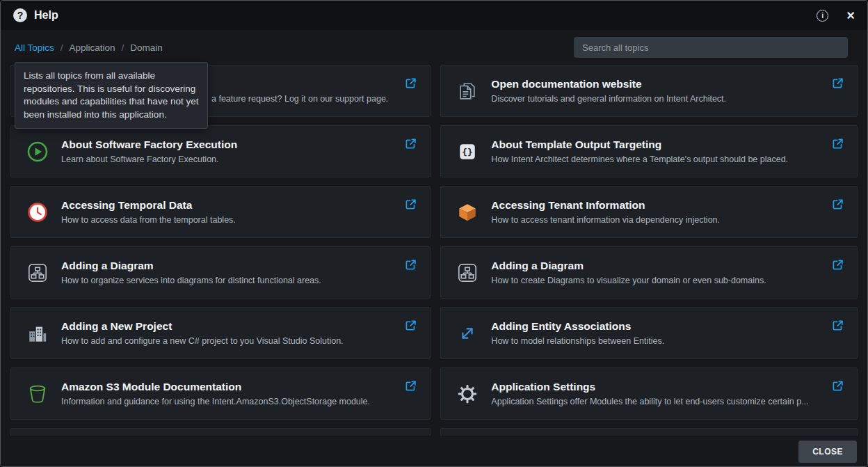 The height and width of the screenshot is (467, 868). Describe the element at coordinates (93, 47) in the screenshot. I see `breadcrumb-application: Application` at that location.